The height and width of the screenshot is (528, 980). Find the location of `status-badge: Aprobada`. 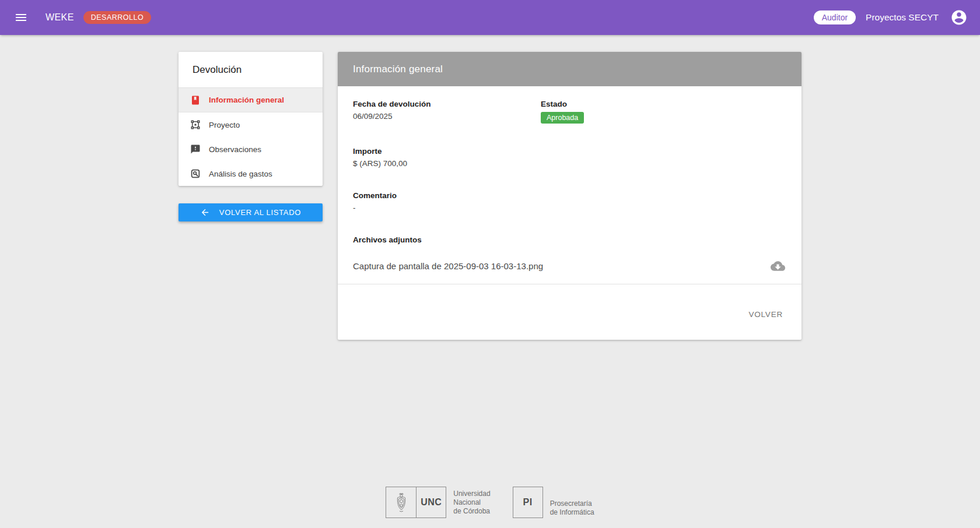

status-badge: Aprobada is located at coordinates (562, 118).